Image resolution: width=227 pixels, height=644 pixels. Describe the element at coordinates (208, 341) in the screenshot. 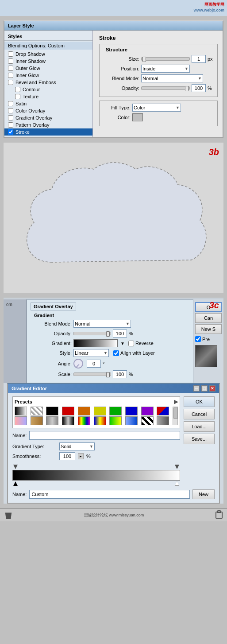

I see `right-buttons: O Can New S Pre` at that location.